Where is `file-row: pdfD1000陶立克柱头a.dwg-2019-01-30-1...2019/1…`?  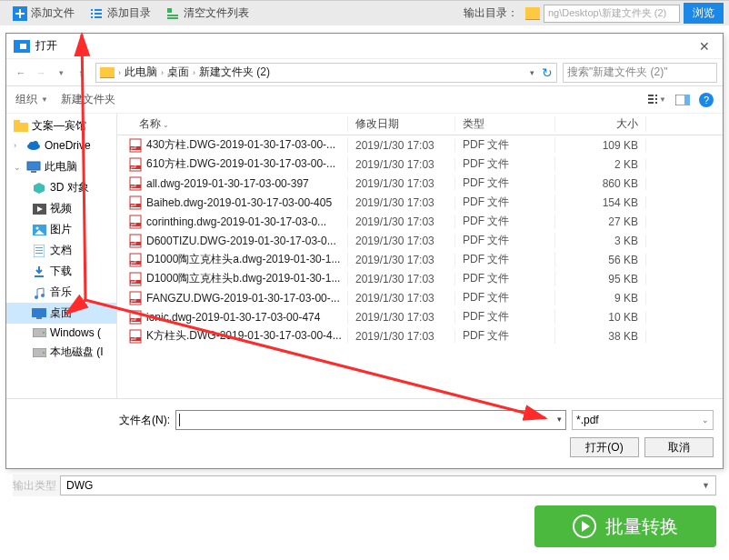 file-row: pdfD1000陶立克柱头a.dwg-2019-01-30-1...2019/1… is located at coordinates (420, 260).